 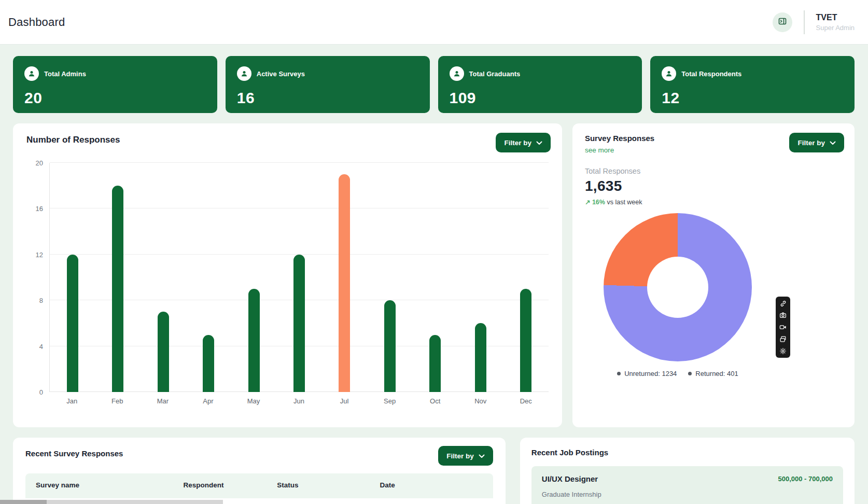 What do you see at coordinates (713, 373) in the screenshot?
I see `legend-item-returned: Returned: 401` at bounding box center [713, 373].